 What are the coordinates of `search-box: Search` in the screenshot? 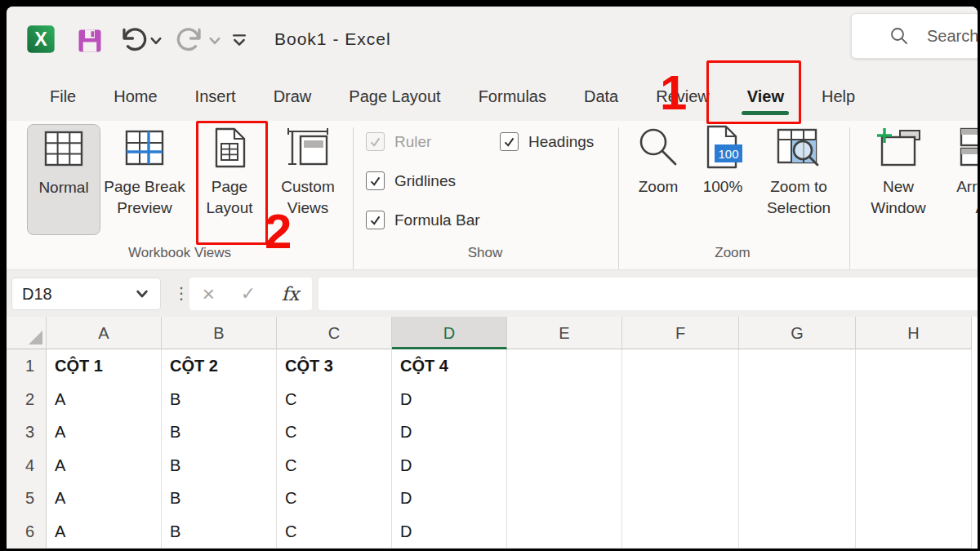 It's located at (915, 36).